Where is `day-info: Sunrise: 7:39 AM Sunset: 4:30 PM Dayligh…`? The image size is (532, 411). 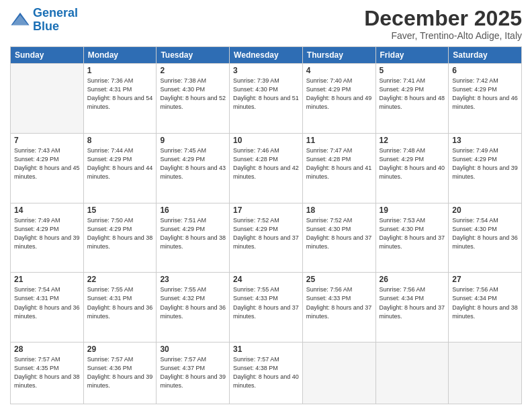 day-info: Sunrise: 7:39 AM Sunset: 4:30 PM Dayligh… is located at coordinates (266, 94).